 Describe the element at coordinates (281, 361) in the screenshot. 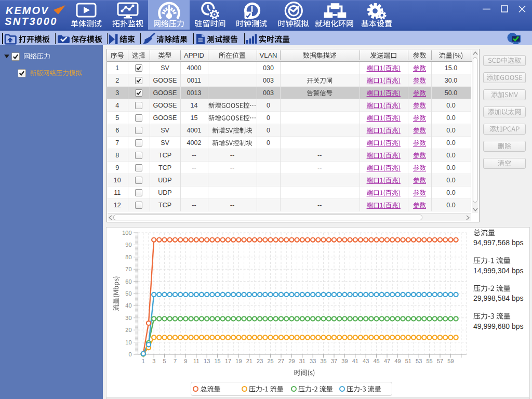

I see `svg-text: 27` at that location.